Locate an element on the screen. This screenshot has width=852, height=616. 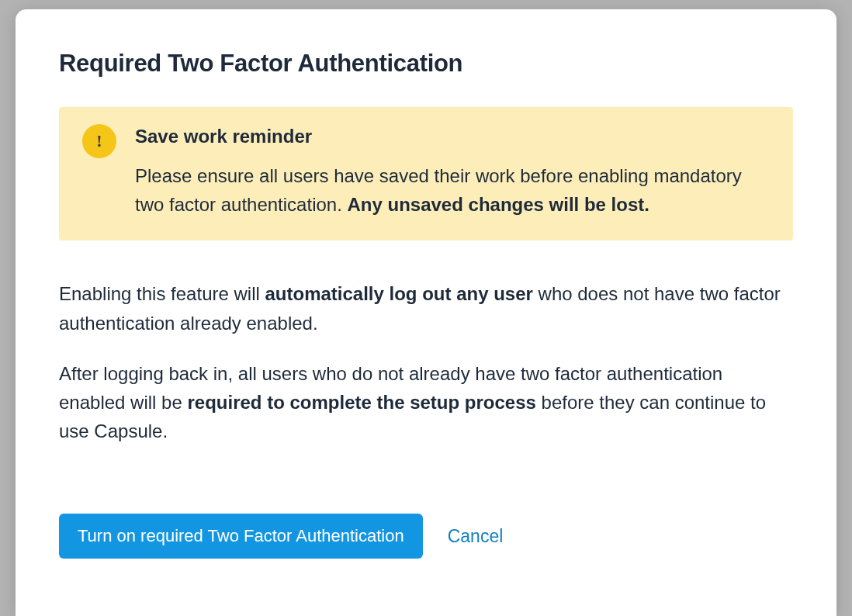
paragraph-2: After logging back in, all users who do … is located at coordinates (426, 403).